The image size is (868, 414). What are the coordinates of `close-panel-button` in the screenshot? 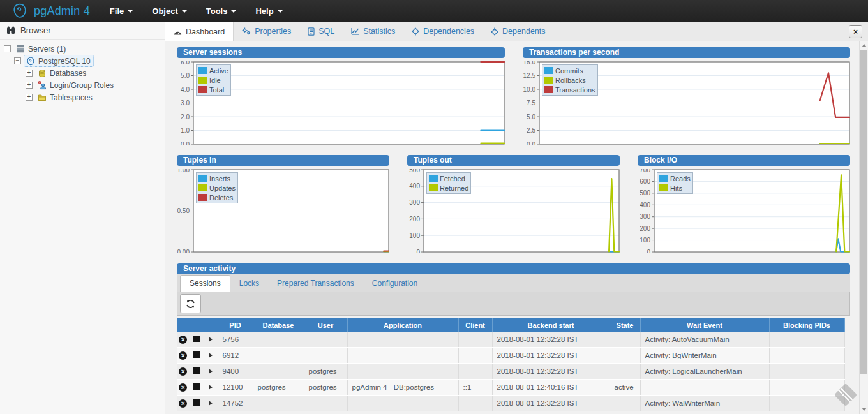 It's located at (855, 32).